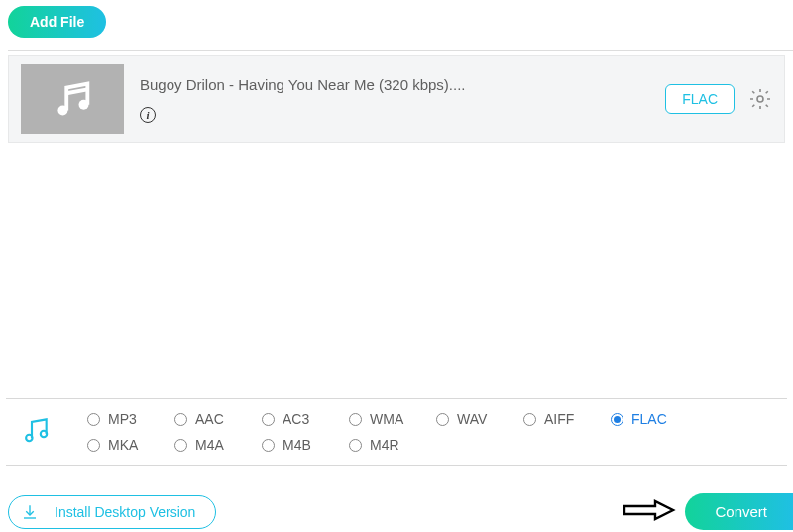 Image resolution: width=793 pixels, height=532 pixels. What do you see at coordinates (654, 419) in the screenshot?
I see `format-option-flac: FLAC` at bounding box center [654, 419].